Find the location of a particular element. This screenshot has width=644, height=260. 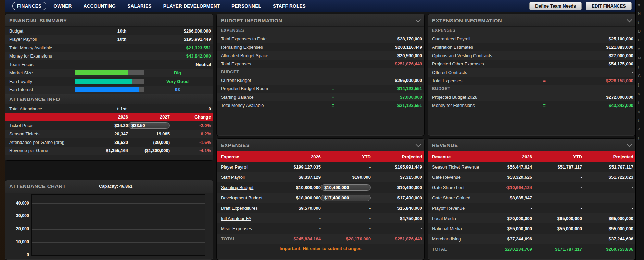

row-value: $55,000,000 is located at coordinates (506, 229).